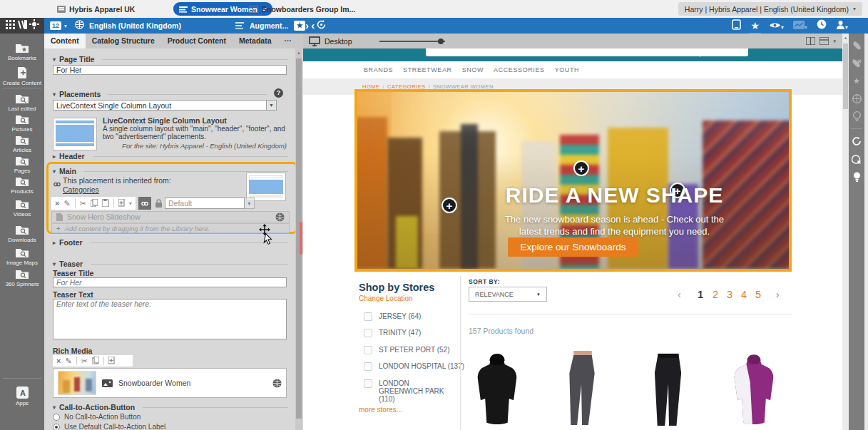  Describe the element at coordinates (170, 319) in the screenshot. I see `teaser-text-input` at that location.